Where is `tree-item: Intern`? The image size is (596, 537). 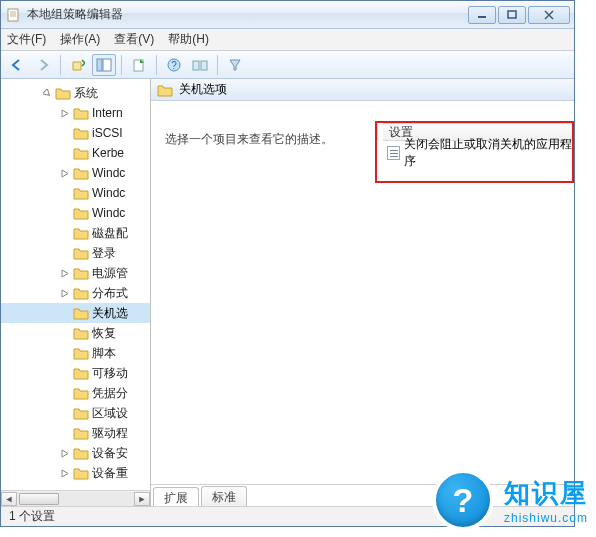
tree-item: Intern is located at coordinates (76, 113).